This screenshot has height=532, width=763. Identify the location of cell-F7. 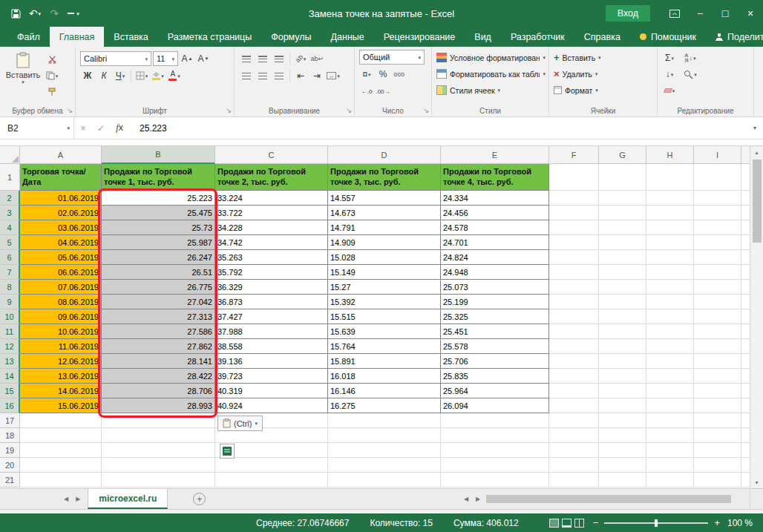
(574, 272).